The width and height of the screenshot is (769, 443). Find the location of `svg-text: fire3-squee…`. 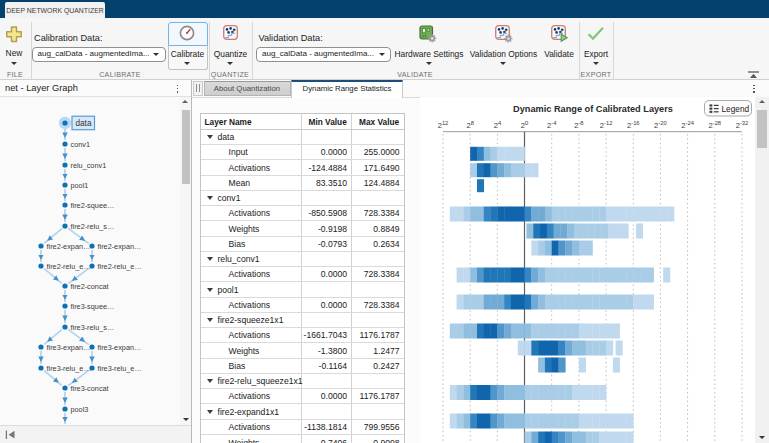

svg-text: fire3-squee… is located at coordinates (93, 306).